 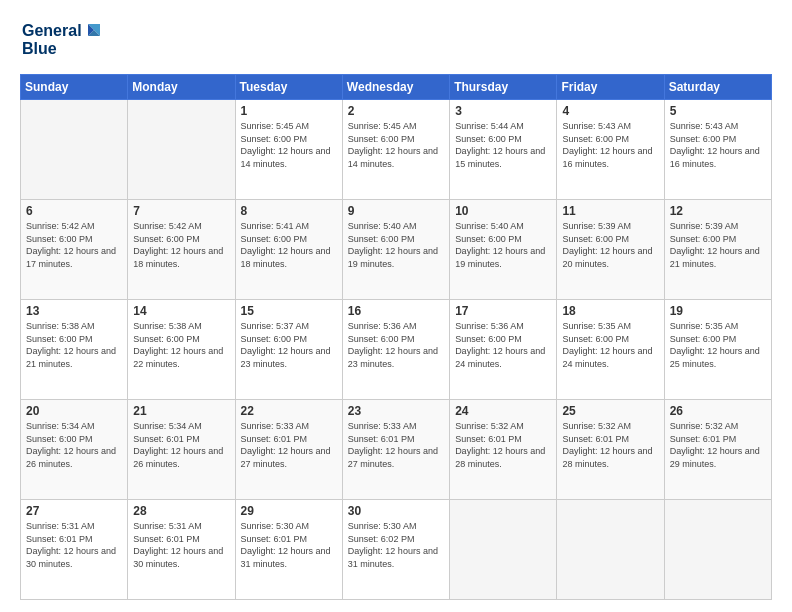 What do you see at coordinates (396, 40) in the screenshot?
I see `header: General Blue` at bounding box center [396, 40].